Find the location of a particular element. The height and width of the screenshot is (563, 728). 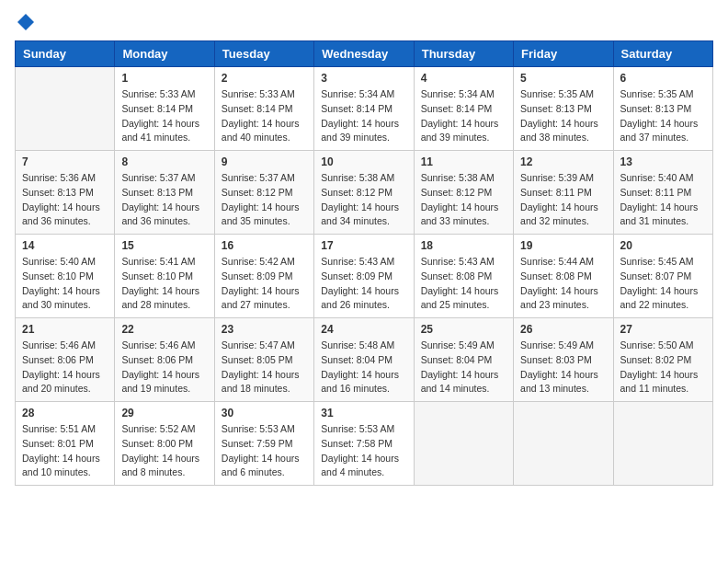

day-info: Sunrise: 5:35 AMSunset: 8:13 PMDaylight:… is located at coordinates (563, 116).